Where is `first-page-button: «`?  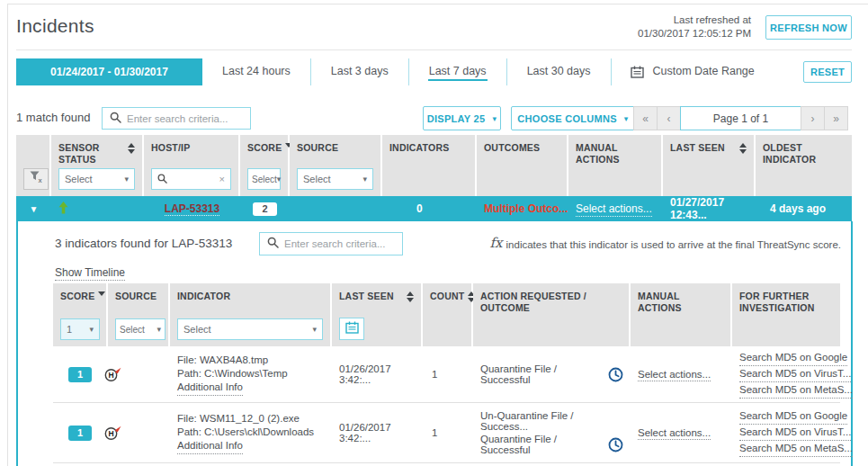
first-page-button: « is located at coordinates (646, 119).